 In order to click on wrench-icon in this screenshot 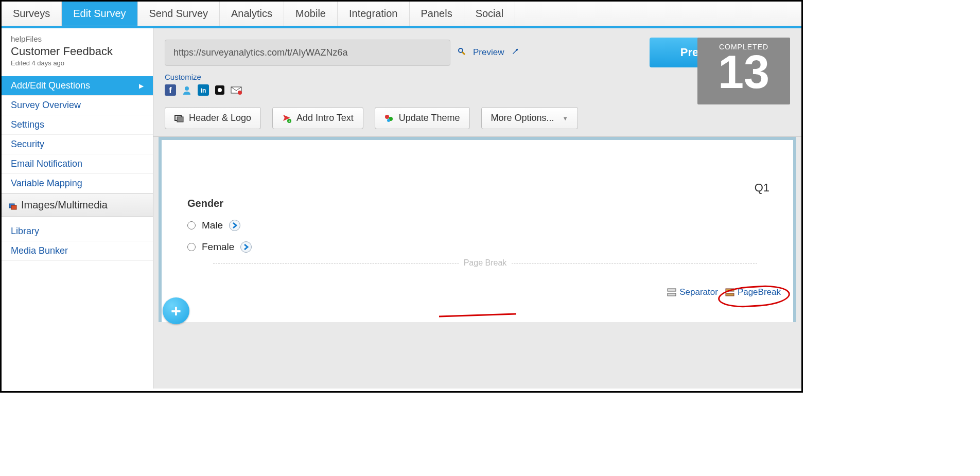, I will do `click(515, 52)`.